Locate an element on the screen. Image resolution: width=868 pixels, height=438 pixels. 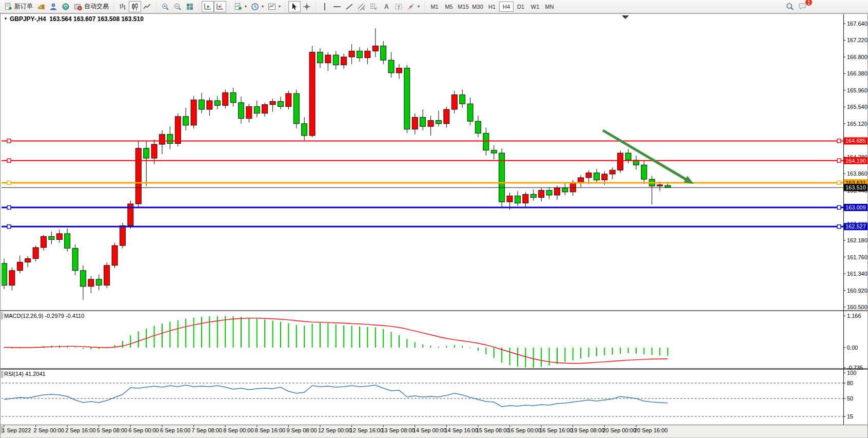
horizontal-line-tool-button is located at coordinates (337, 7).